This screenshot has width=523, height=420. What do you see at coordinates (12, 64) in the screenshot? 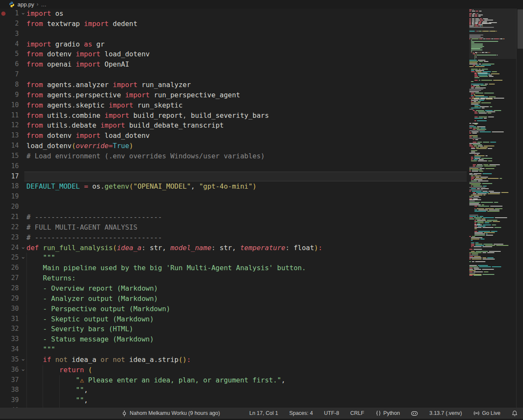
I see `line-number: 6` at bounding box center [12, 64].